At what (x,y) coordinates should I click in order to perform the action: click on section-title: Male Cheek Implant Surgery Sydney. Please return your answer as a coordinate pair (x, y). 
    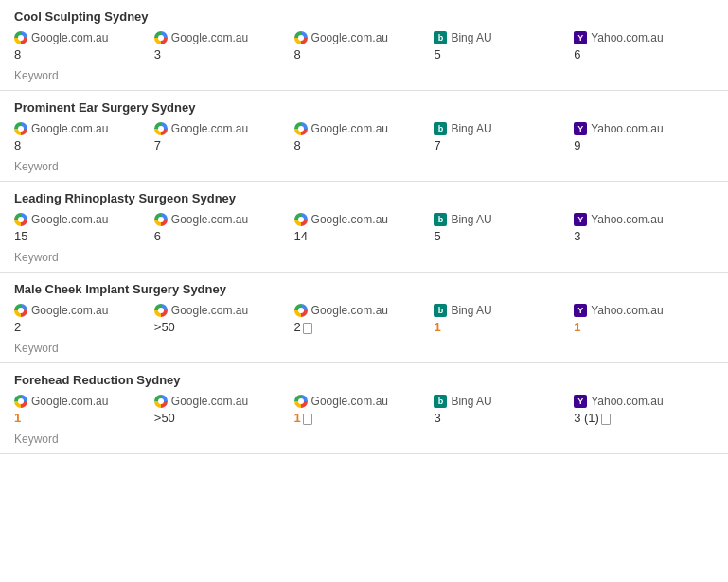
    Looking at the image, I should click on (364, 290).